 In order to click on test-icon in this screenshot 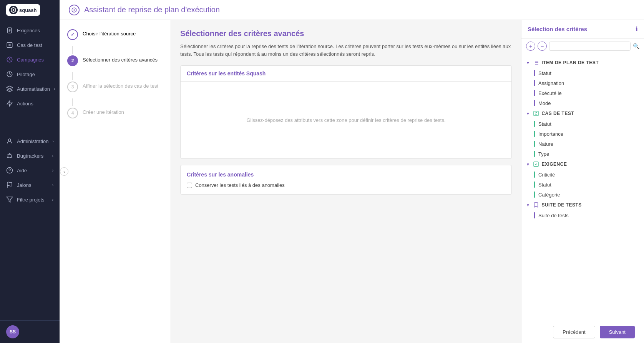, I will do `click(10, 45)`.